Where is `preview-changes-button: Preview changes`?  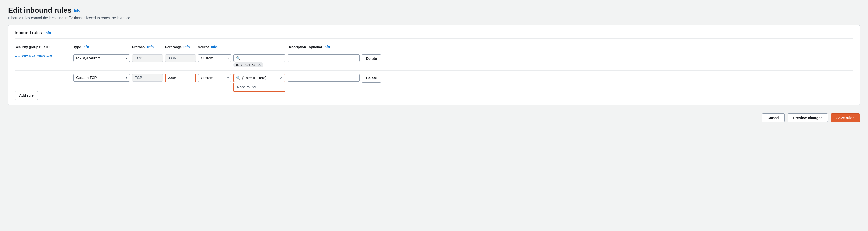
preview-changes-button: Preview changes is located at coordinates (808, 118).